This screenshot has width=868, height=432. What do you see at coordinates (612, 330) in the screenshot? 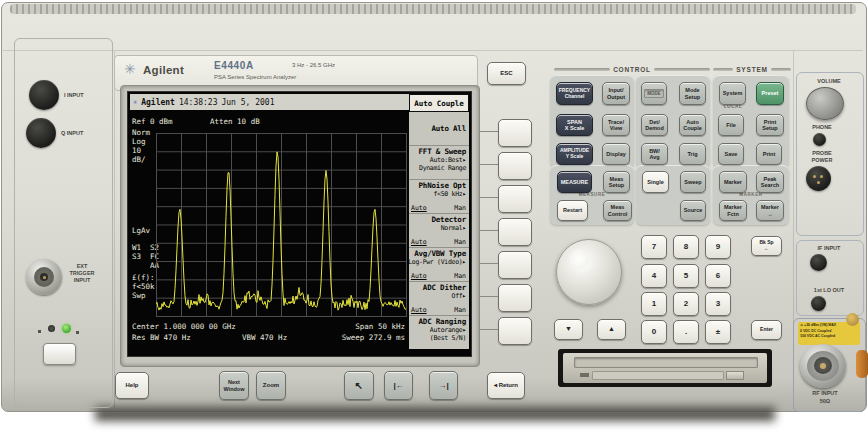
I see `step-up-button: ▲` at bounding box center [612, 330].